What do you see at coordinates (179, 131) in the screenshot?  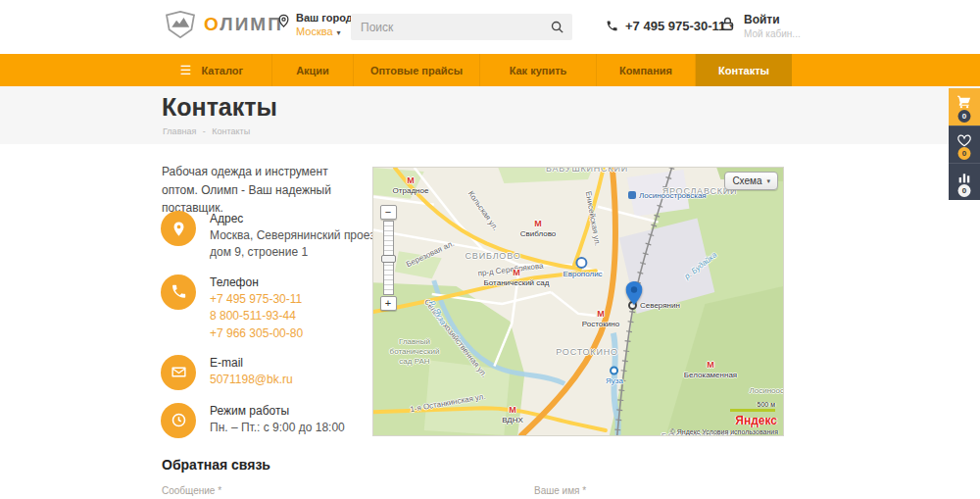 I see `breadcrumb-home: Главная` at bounding box center [179, 131].